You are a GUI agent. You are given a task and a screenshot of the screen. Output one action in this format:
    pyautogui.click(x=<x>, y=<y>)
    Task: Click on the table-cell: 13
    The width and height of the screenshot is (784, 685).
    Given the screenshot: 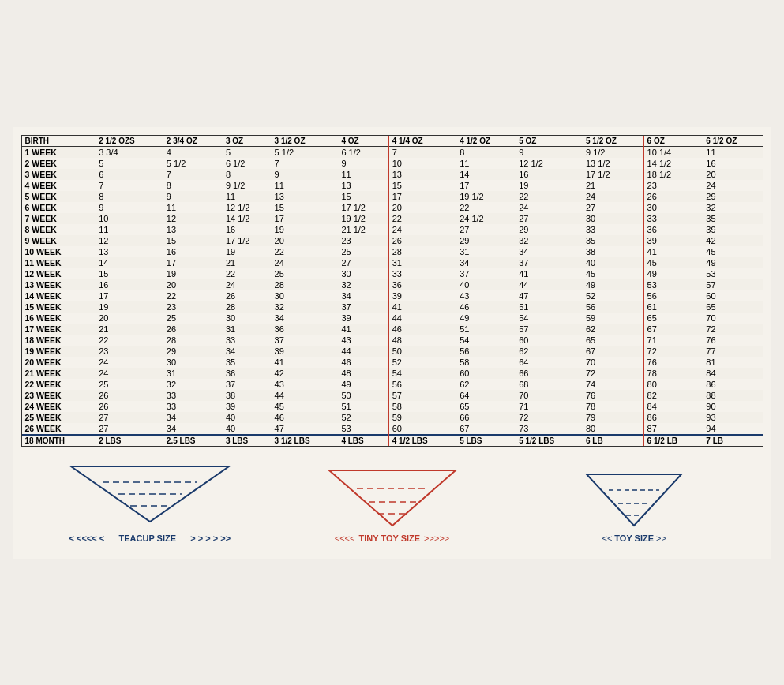 What is the action you would take?
    pyautogui.click(x=422, y=174)
    